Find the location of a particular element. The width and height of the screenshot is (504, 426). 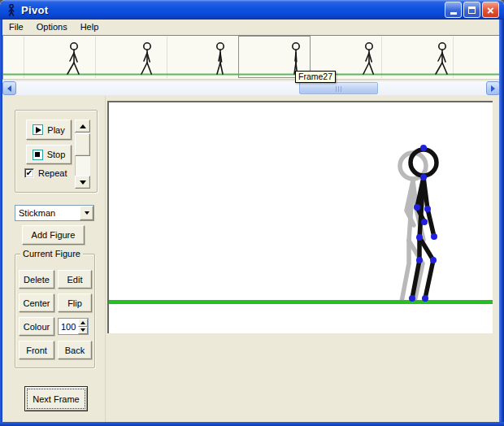

filmstrip is located at coordinates (251, 57).